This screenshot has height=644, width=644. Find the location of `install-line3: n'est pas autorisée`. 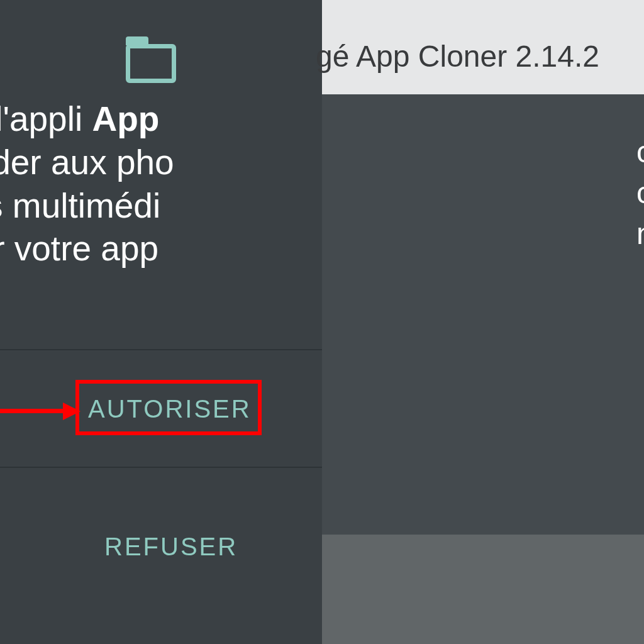

install-line3: n'est pas autorisée is located at coordinates (640, 234).